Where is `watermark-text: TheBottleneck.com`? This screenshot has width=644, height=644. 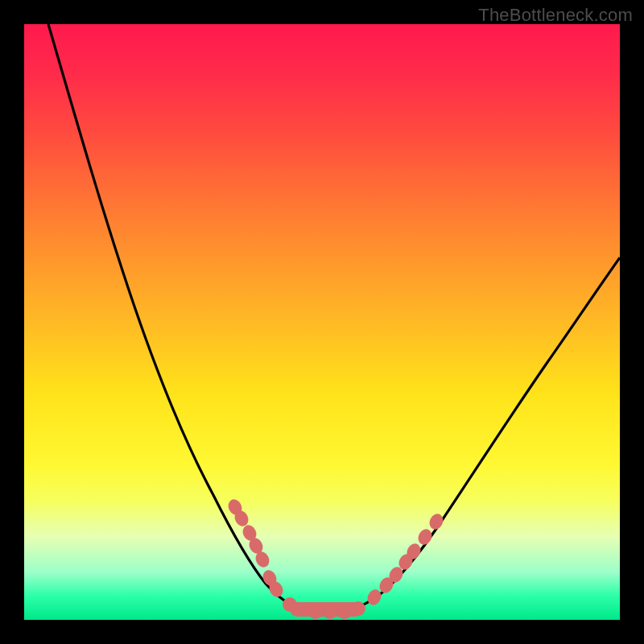
watermark-text: TheBottleneck.com is located at coordinates (555, 15).